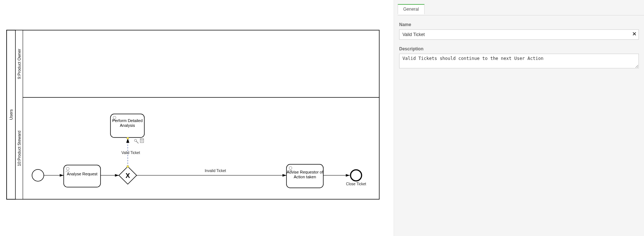 The image size is (644, 236). What do you see at coordinates (128, 138) in the screenshot?
I see `flow-valid-endpoint-top` at bounding box center [128, 138].